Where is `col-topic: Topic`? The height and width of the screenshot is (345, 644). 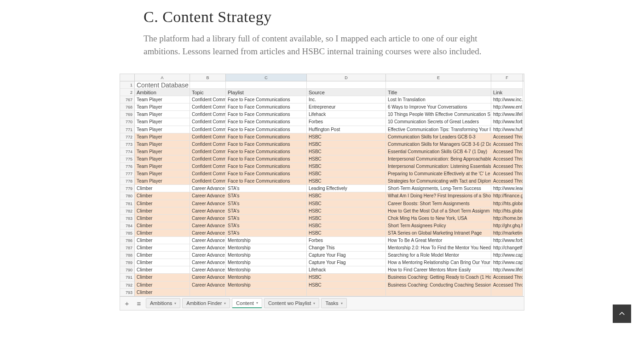
col-topic: Topic is located at coordinates (208, 92).